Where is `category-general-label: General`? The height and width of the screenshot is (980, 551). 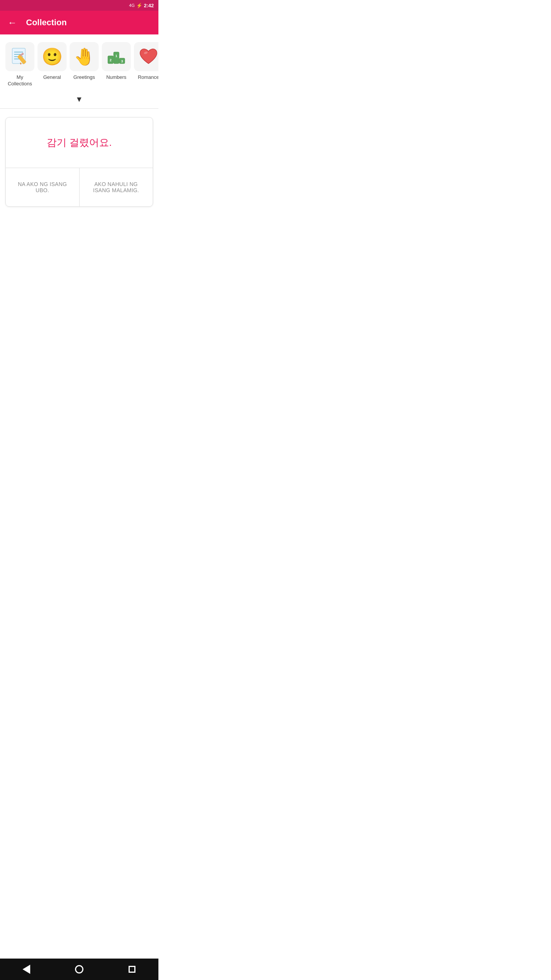 category-general-label: General is located at coordinates (52, 77).